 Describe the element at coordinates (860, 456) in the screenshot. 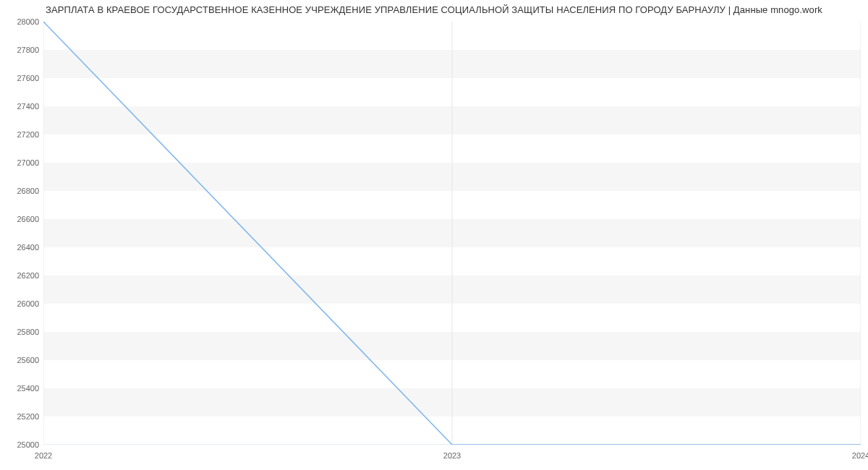

I see `x-tick-label: 2024` at that location.